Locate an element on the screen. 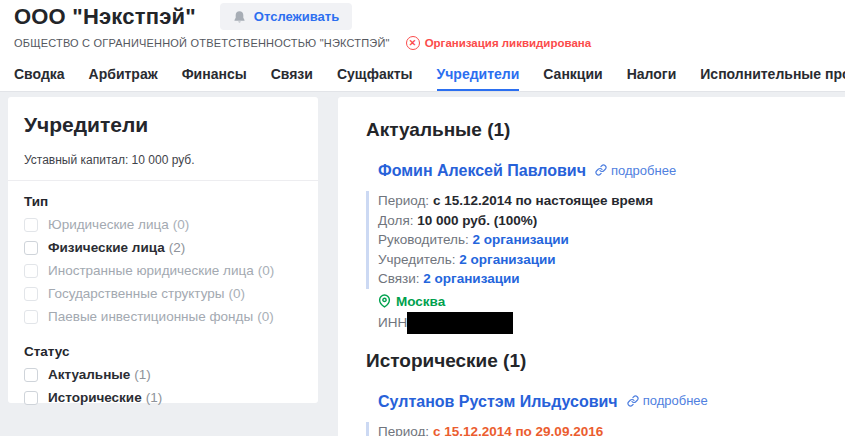 The height and width of the screenshot is (436, 845). liquidated-status-label: Организация ликвидирована is located at coordinates (508, 43).